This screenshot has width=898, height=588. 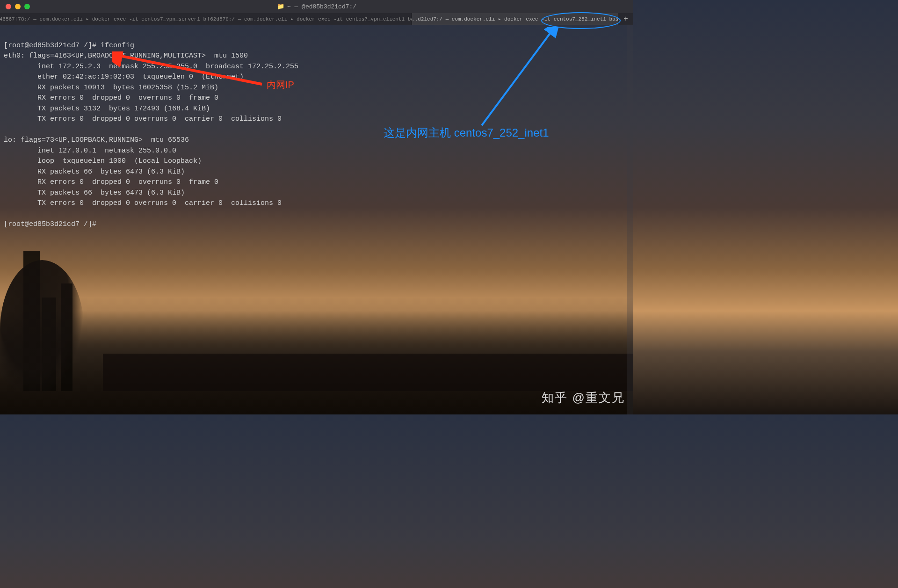 I want to click on tab-bar: ...46567f78:/ — com.docker.cli ▸ docker …, so click(x=317, y=19).